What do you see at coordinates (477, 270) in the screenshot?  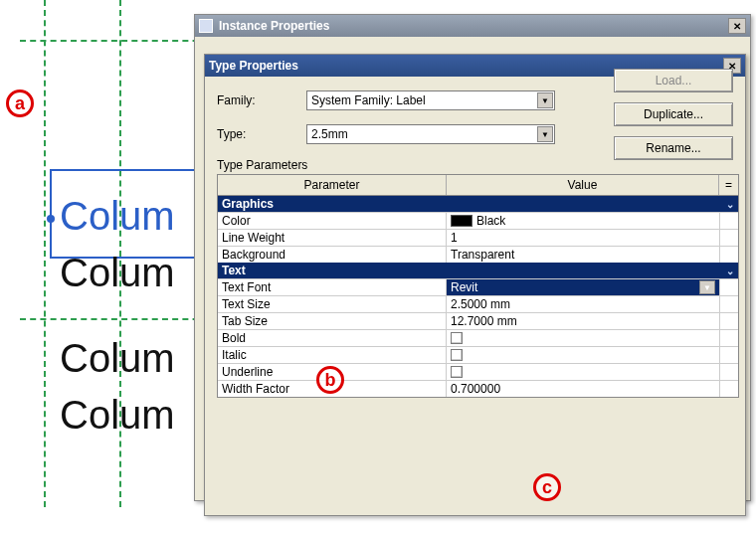 I see `group-text: Text⌄` at bounding box center [477, 270].